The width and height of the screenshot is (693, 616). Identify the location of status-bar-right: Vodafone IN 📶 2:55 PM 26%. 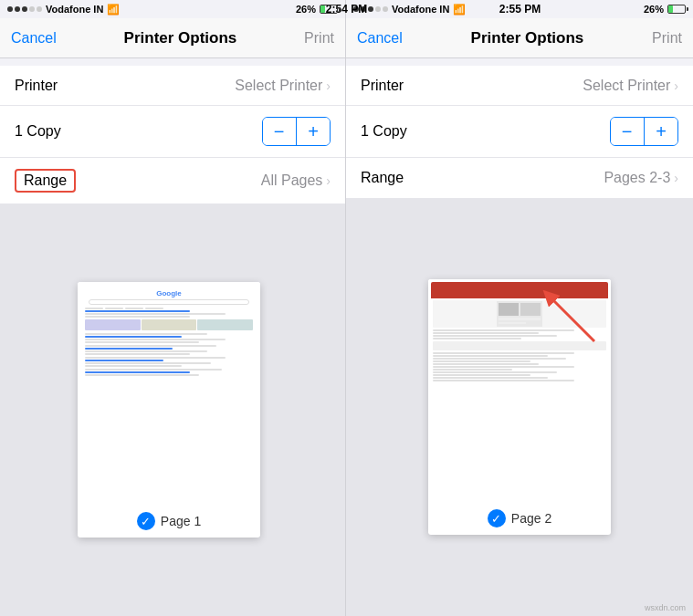
(520, 9).